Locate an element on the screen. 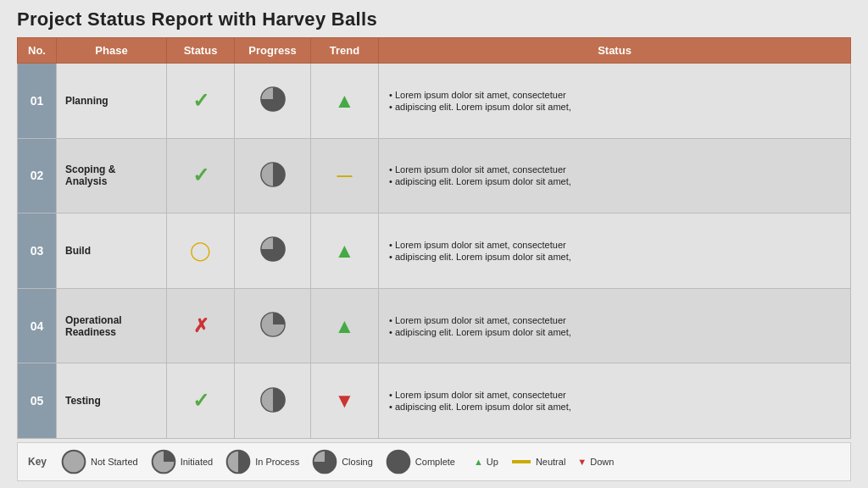 This screenshot has width=868, height=488. key-section: Key Not Started Initiated In Process Clo… is located at coordinates (434, 462).